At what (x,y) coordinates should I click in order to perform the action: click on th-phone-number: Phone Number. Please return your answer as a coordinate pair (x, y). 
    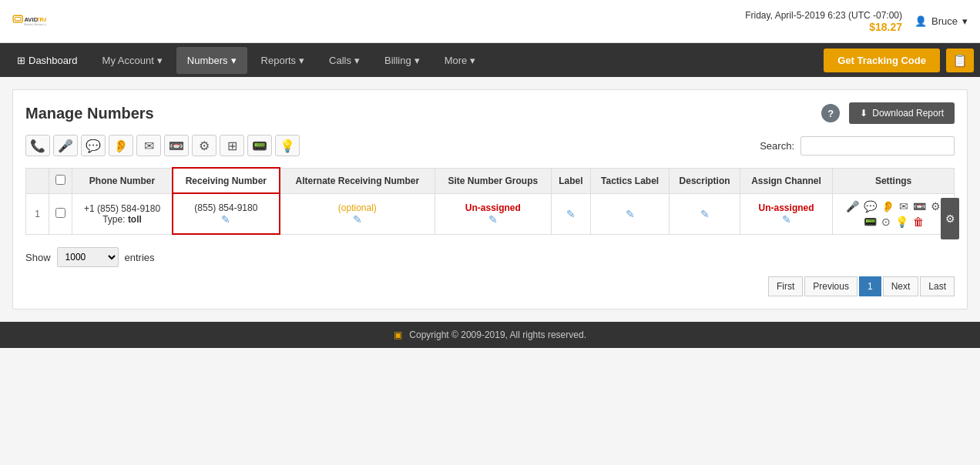
    Looking at the image, I should click on (123, 180).